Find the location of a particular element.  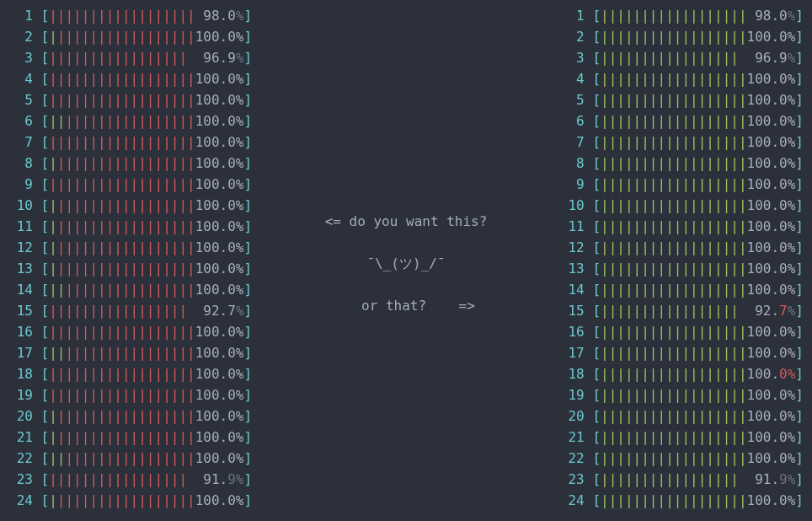

core-number: 14 is located at coordinates (20, 290).